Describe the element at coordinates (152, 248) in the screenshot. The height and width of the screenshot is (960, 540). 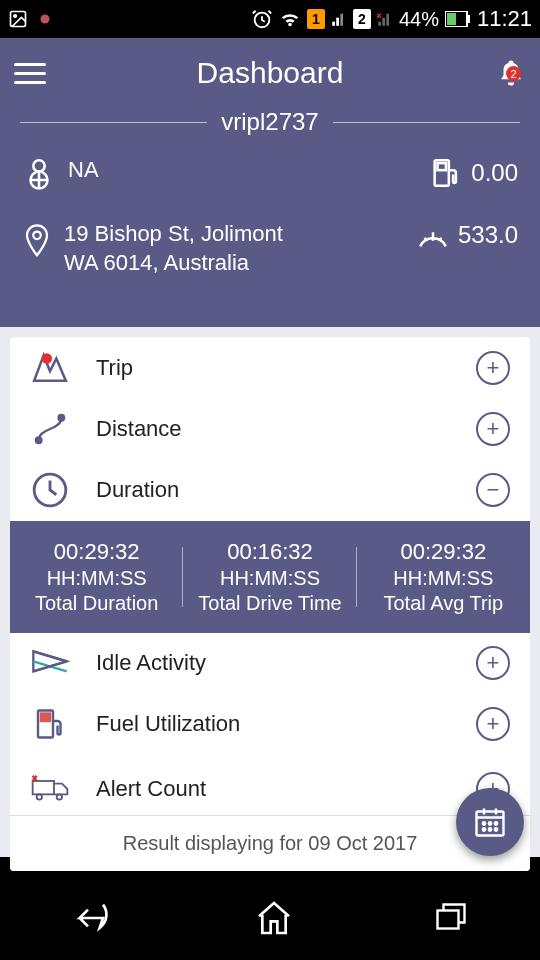
I see `location-info: 19 Bishop St, Jolimont WA 6014, Australi…` at that location.